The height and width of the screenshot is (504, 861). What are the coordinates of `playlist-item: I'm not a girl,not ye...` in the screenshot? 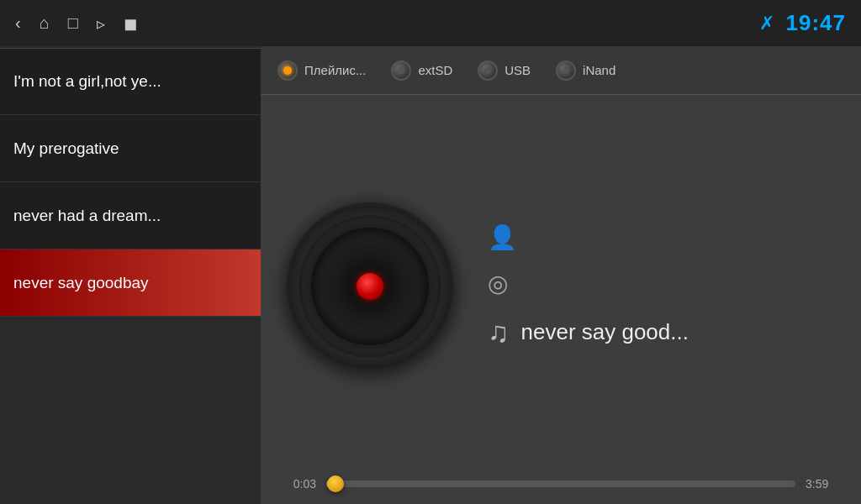 It's located at (130, 81).